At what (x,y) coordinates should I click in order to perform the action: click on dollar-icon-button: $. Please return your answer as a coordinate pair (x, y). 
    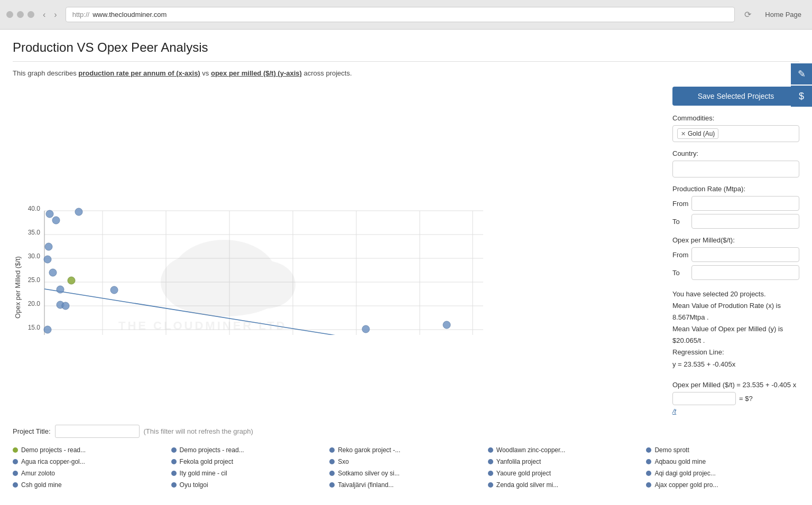
    Looking at the image, I should click on (801, 96).